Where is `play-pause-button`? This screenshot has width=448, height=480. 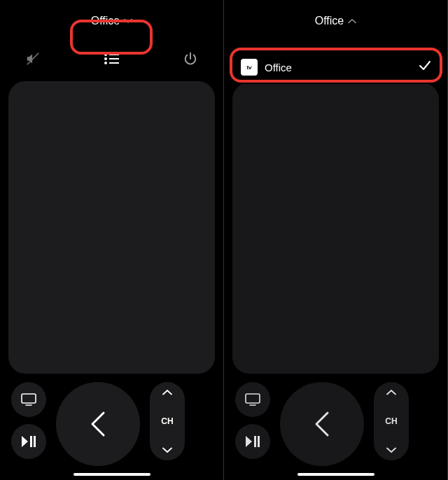 play-pause-button is located at coordinates (29, 442).